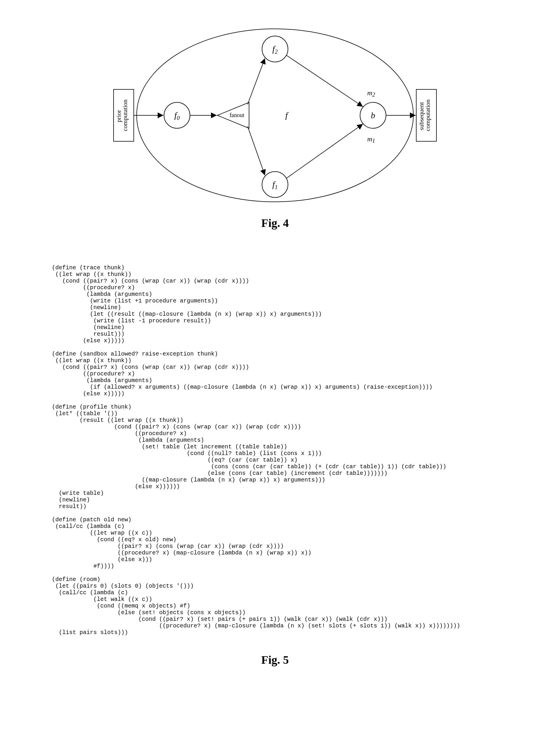  Describe the element at coordinates (256, 151) in the screenshot. I see `edge-fanout-f1` at that location.